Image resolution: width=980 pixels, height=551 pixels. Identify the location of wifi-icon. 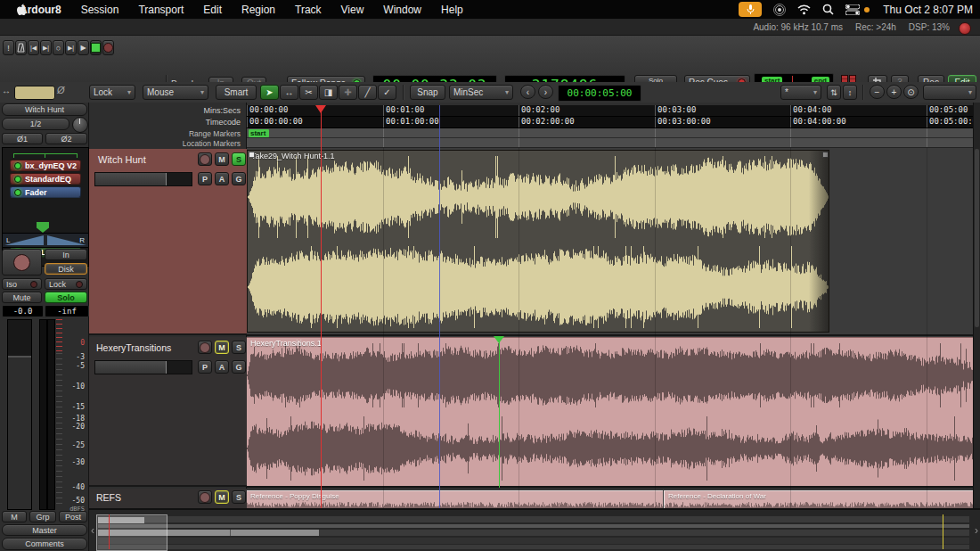
(804, 10).